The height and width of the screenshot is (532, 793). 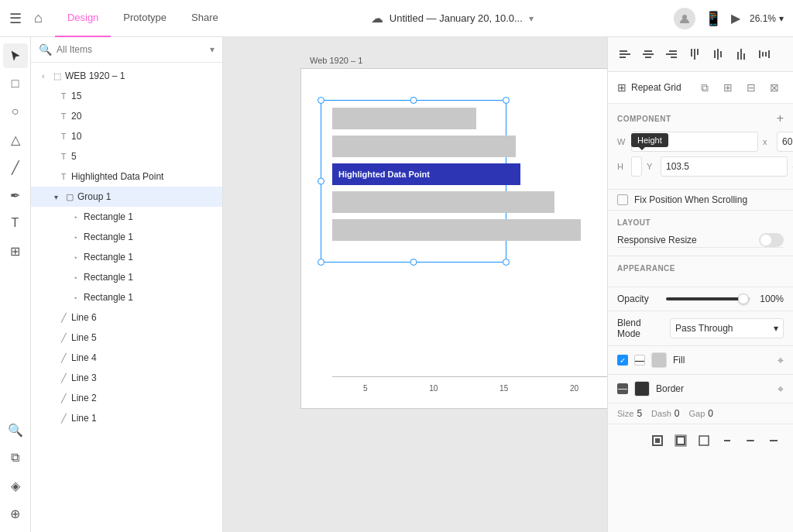 I want to click on border-align-center-btn, so click(x=704, y=441).